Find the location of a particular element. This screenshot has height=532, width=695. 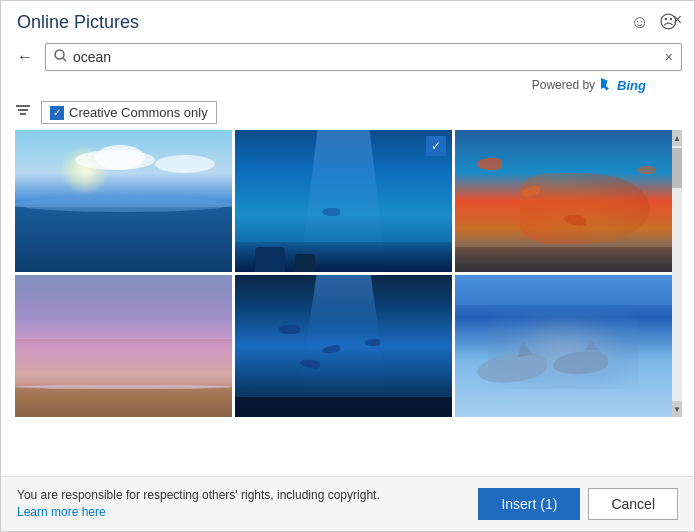

powered-by-row: Powered by Bing is located at coordinates (348, 86).